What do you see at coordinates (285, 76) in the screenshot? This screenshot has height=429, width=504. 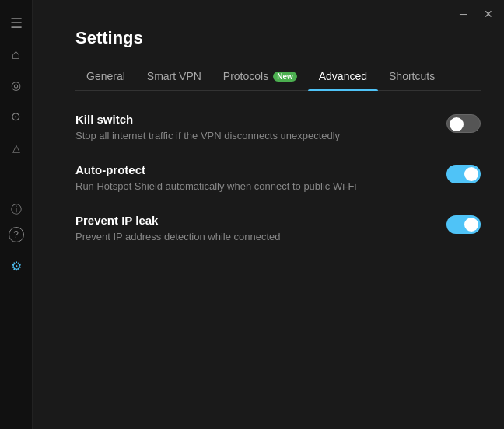 I see `new-badge: New` at bounding box center [285, 76].